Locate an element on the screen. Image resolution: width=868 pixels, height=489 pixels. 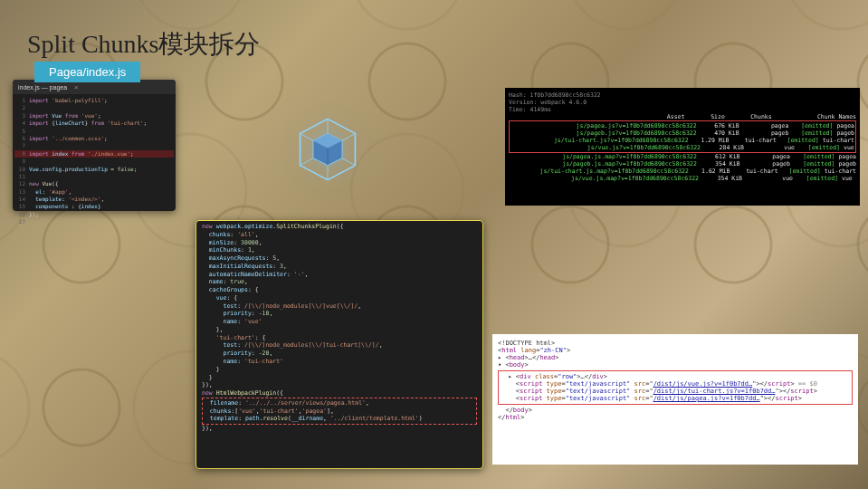
editor-panel-indexjs: index.js — pagea × 1import 'babel-polyfi… is located at coordinates (94, 145).